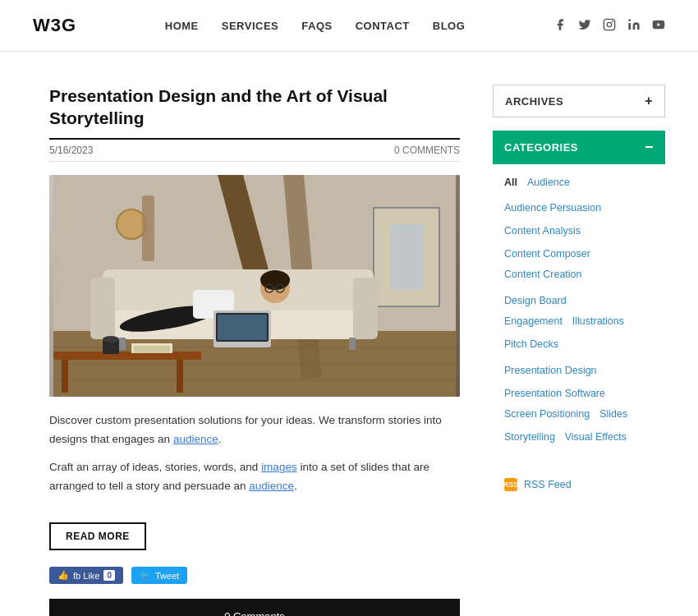 The height and width of the screenshot is (616, 698). Describe the element at coordinates (511, 184) in the screenshot. I see `category-link-all: All` at that location.